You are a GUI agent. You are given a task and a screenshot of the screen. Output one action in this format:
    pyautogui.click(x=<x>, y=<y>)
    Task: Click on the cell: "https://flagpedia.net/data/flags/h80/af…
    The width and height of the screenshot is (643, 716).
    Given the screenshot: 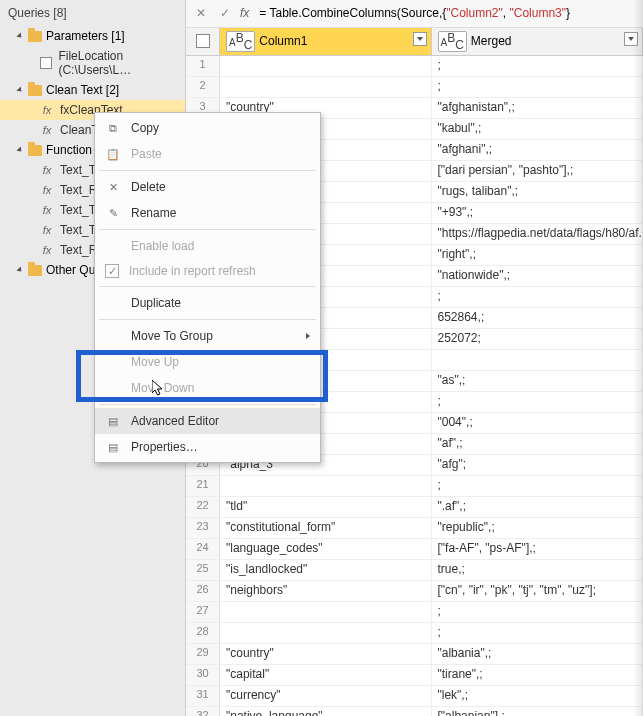 What is the action you would take?
    pyautogui.click(x=538, y=234)
    